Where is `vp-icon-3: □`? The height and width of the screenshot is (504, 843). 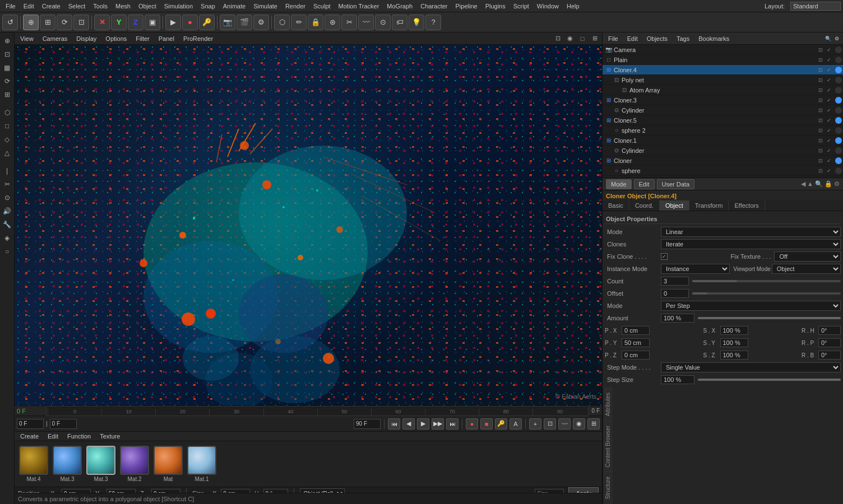 vp-icon-3: □ is located at coordinates (582, 39).